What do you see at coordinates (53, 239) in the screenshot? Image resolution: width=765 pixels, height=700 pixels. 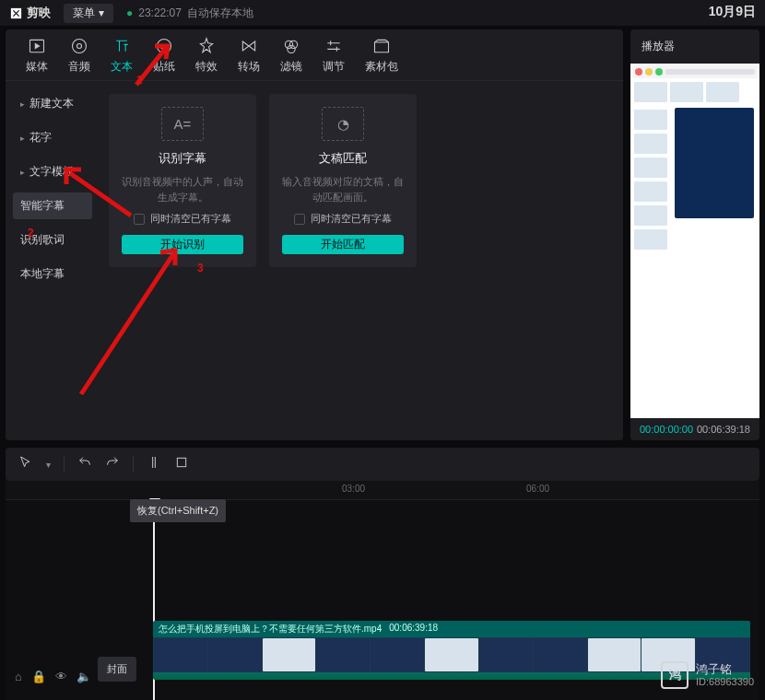 I see `sidebar-item-lyrics: 识别歌词` at bounding box center [53, 239].